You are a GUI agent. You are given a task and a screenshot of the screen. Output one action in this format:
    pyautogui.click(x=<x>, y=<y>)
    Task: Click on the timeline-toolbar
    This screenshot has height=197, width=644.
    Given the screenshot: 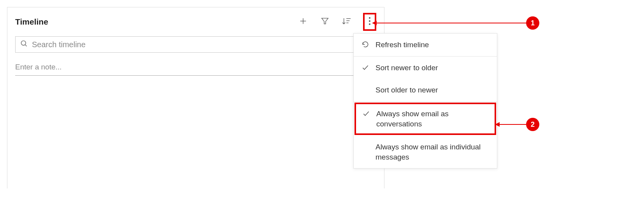 What is the action you would take?
    pyautogui.click(x=337, y=22)
    